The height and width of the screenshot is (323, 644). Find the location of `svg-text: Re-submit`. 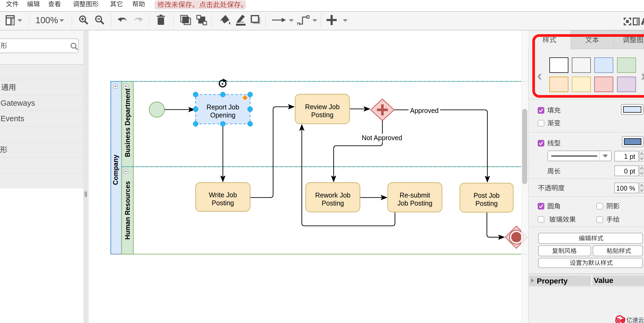

svg-text: Re-submit is located at coordinates (415, 195).